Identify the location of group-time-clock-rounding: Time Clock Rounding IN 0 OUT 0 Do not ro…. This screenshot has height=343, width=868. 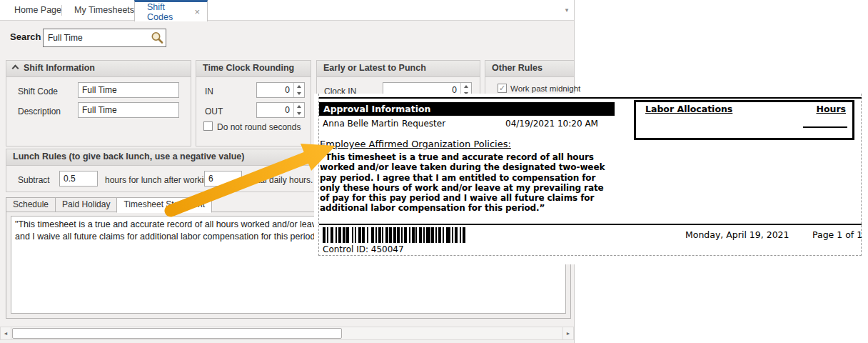
(253, 103).